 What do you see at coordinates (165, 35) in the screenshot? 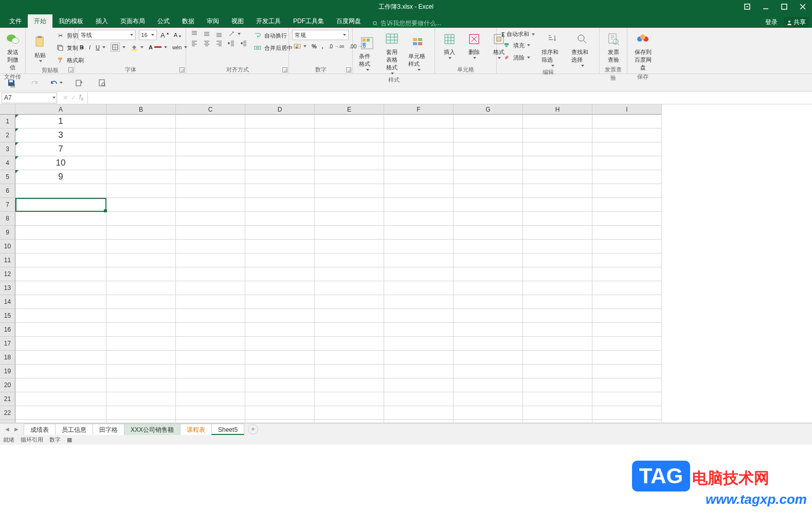
I see `increase-font-button: A▴` at bounding box center [165, 35].